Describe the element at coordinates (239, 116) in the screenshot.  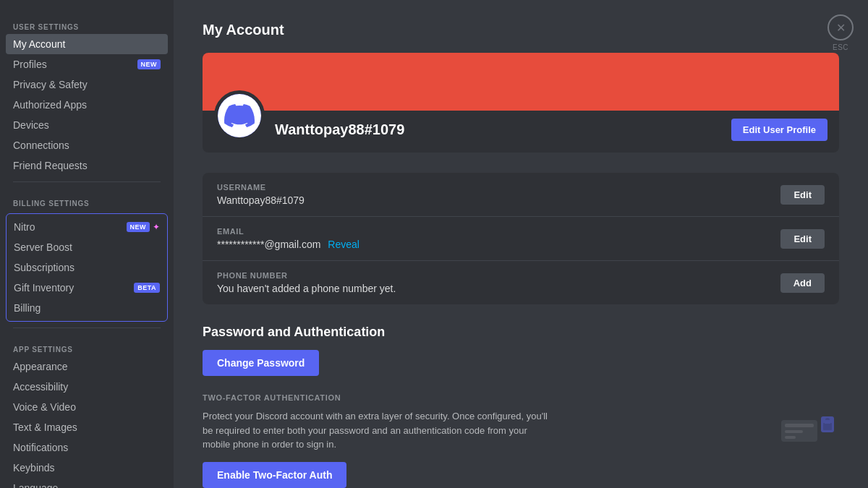
I see `discord-logo` at that location.